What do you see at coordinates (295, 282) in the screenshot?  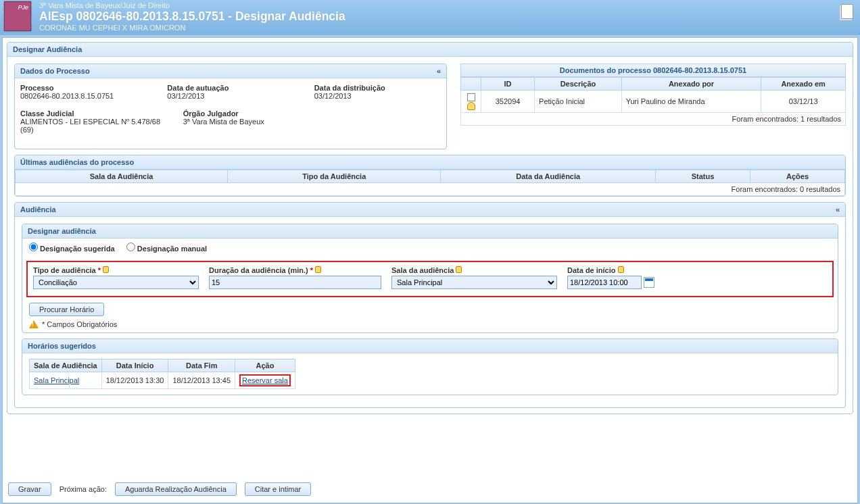 I see `duracao-input` at bounding box center [295, 282].